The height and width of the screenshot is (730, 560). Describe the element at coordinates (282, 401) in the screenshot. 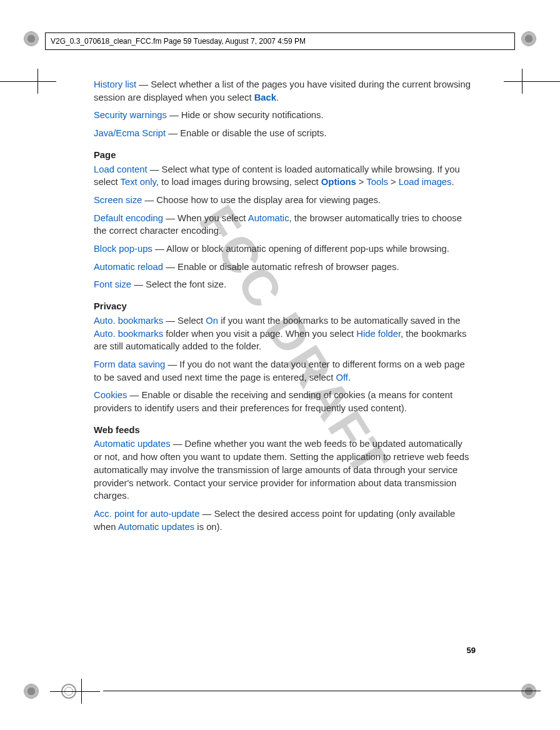

I see `para-cookies: Cookies — Enable or disable the receivin…` at that location.